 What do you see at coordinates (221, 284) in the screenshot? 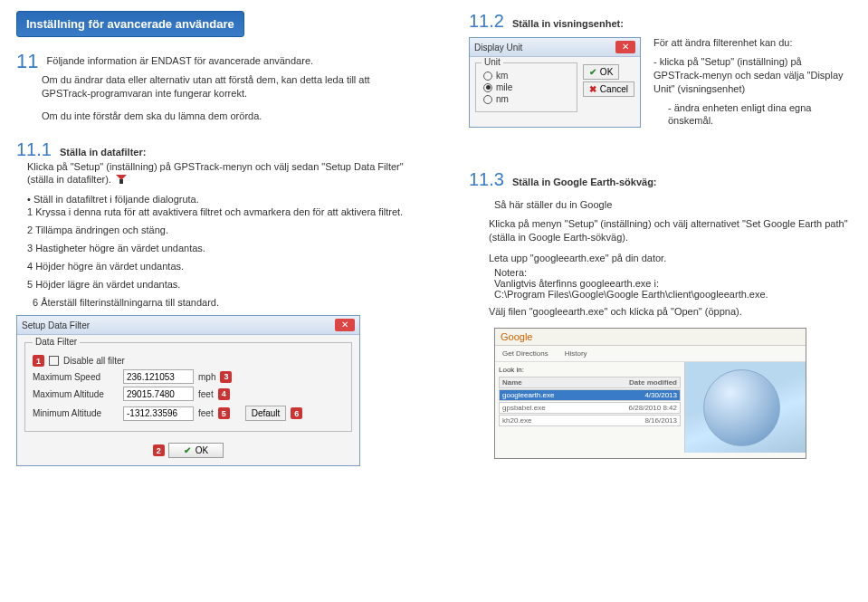
I see `s11-1-step5: 5 Höjder lägre än värdet undantas.` at bounding box center [221, 284].